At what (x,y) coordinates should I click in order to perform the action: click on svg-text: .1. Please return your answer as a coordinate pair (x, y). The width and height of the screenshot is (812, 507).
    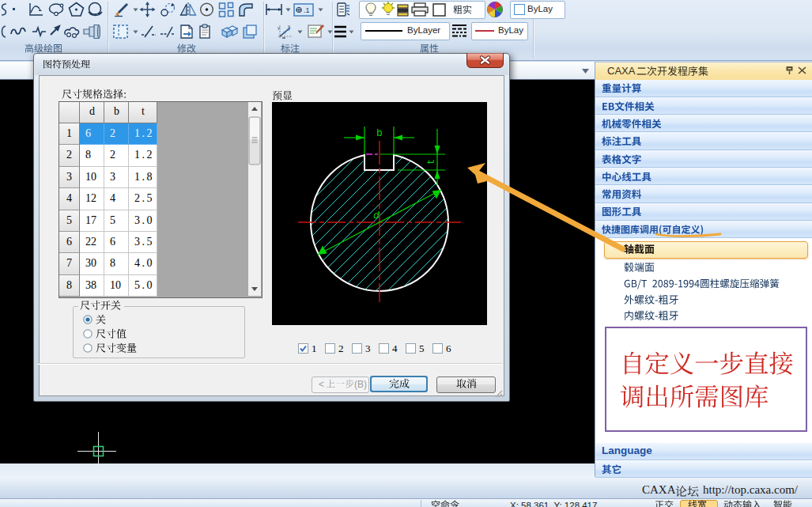
    Looking at the image, I should click on (307, 10).